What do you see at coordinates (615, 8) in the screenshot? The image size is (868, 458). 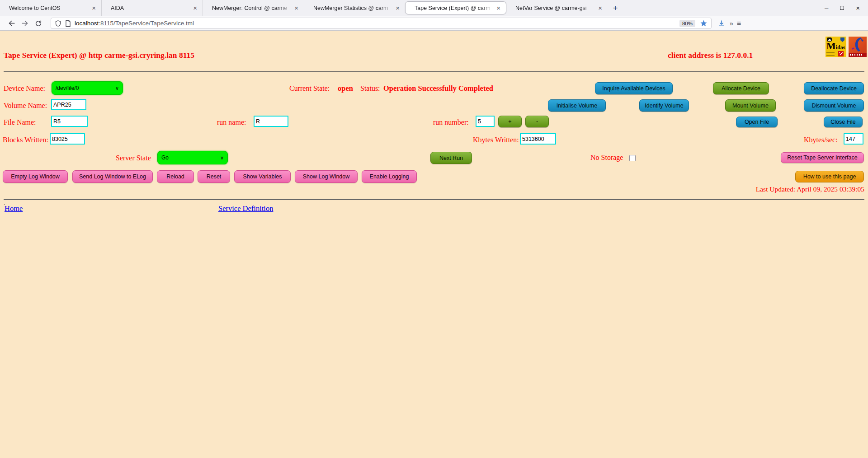 I see `new-tab-button: +` at bounding box center [615, 8].